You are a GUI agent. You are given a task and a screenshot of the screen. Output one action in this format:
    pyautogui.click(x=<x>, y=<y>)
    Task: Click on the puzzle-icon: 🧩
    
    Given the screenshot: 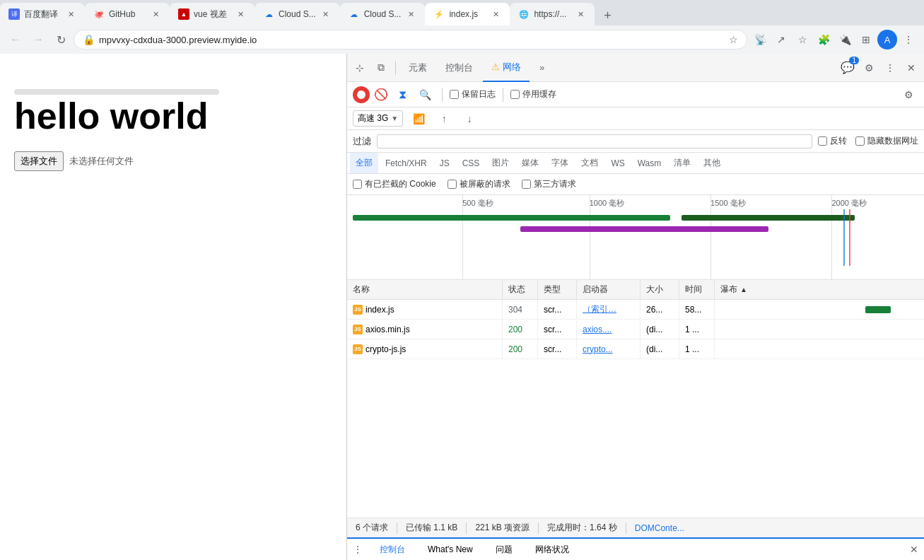 What is the action you would take?
    pyautogui.click(x=824, y=40)
    